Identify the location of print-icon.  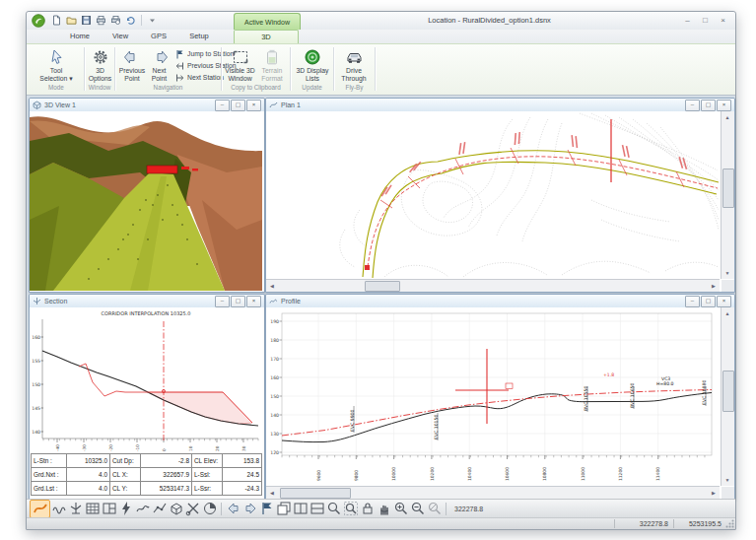
(101, 20).